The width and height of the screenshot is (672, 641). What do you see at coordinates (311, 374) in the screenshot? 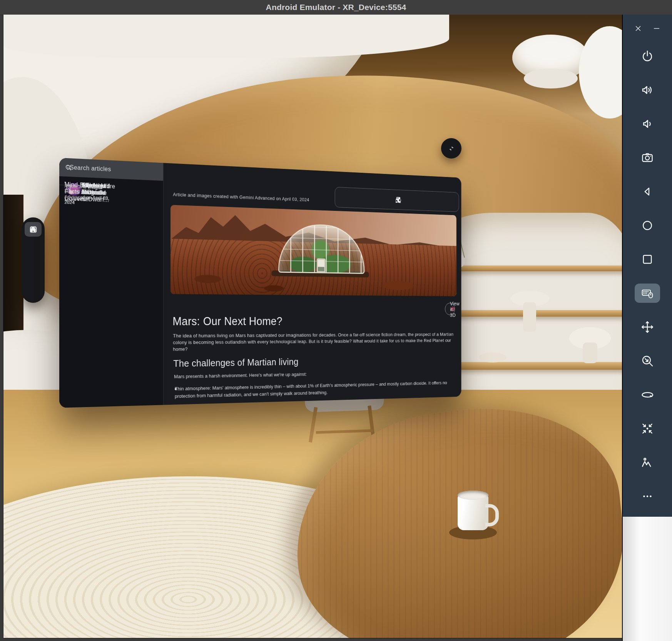
I see `article-section-intro: Mars presents a harsh environment. Here'…` at bounding box center [311, 374].